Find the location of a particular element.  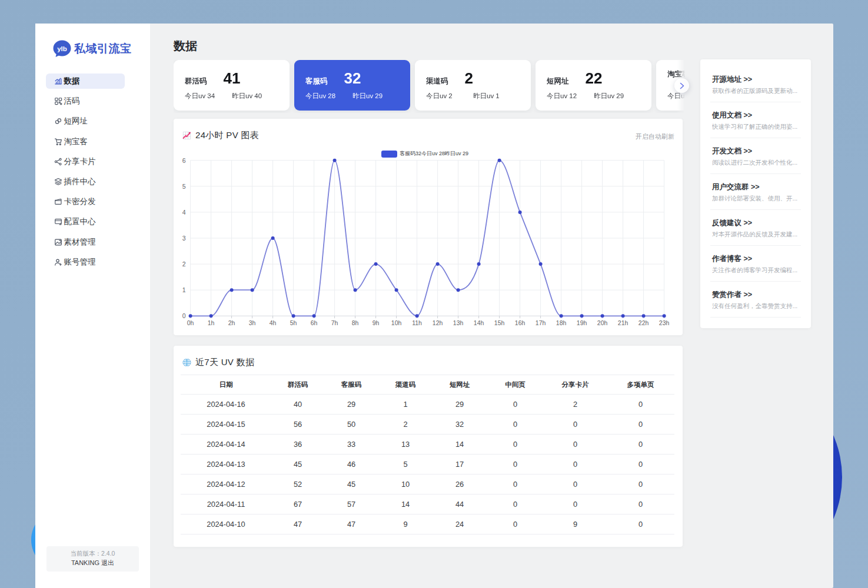

uv-cell-value: 45 is located at coordinates (298, 465).